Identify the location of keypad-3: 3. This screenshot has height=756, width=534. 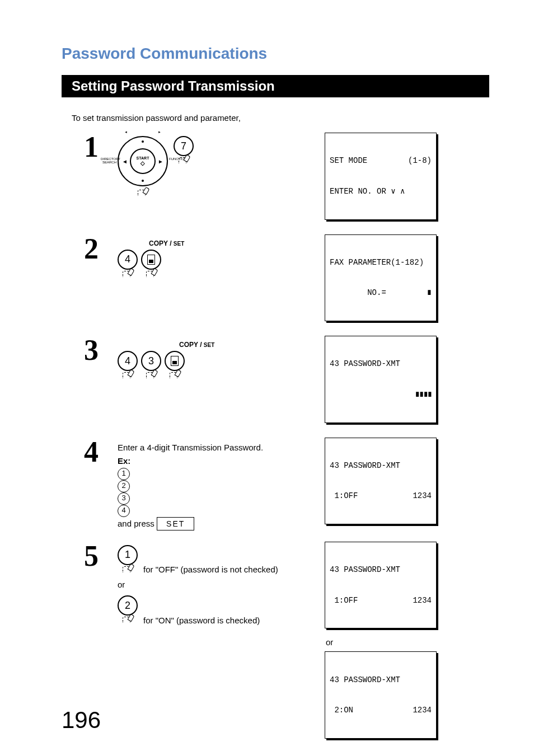
(151, 367).